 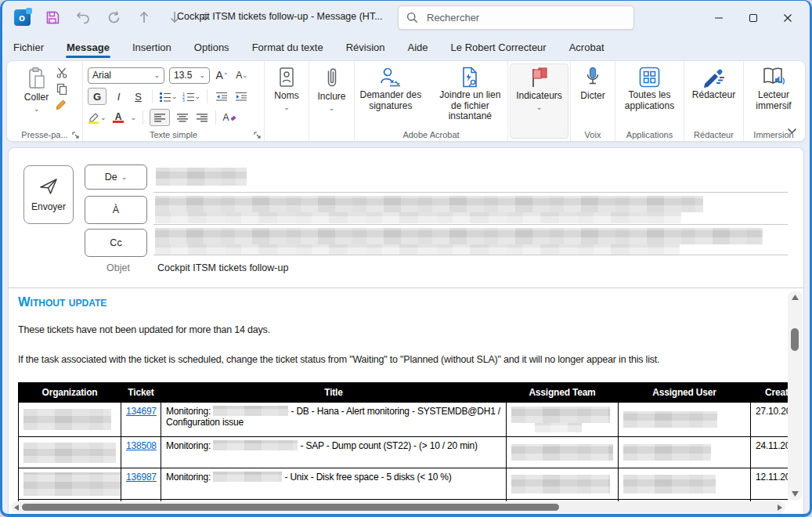 I want to click on bold-button: G, so click(x=97, y=96).